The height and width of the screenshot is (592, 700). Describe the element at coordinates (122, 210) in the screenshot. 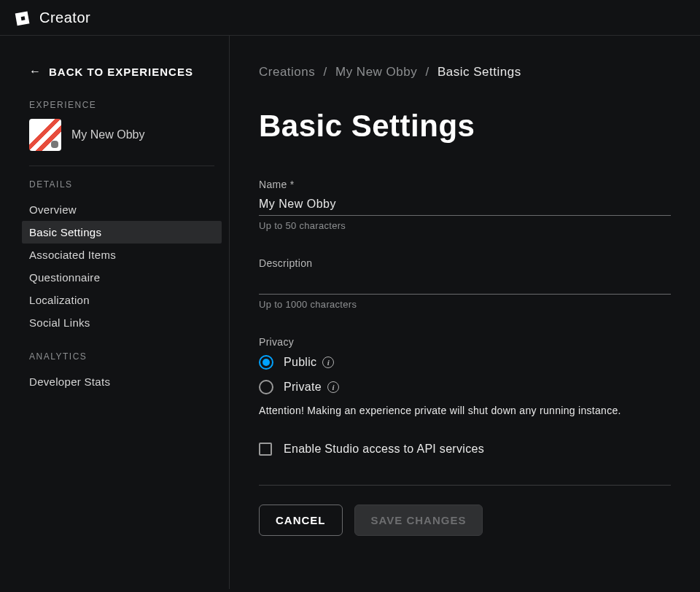

I see `sidebar-item-overview: Overview` at that location.